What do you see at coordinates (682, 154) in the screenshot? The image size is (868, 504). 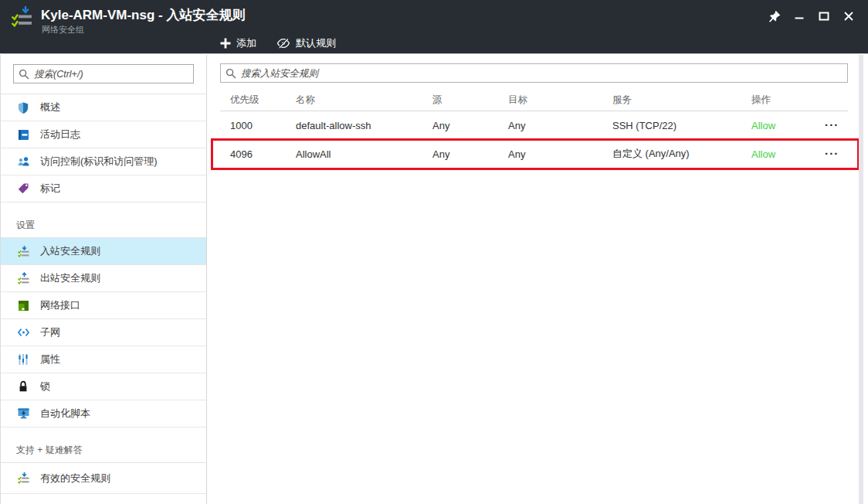 I see `cell-service: 自定义 (Any/Any)` at bounding box center [682, 154].